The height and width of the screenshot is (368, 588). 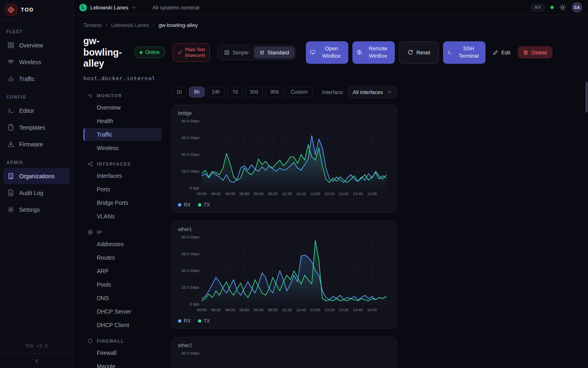 What do you see at coordinates (11, 193) in the screenshot?
I see `document-icon` at bounding box center [11, 193].